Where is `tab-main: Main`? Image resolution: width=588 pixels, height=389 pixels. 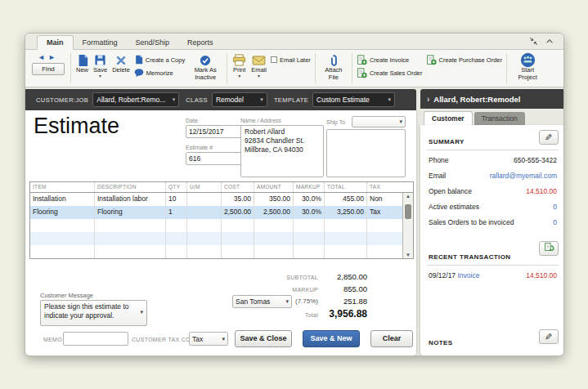
tab-main: Main is located at coordinates (56, 42).